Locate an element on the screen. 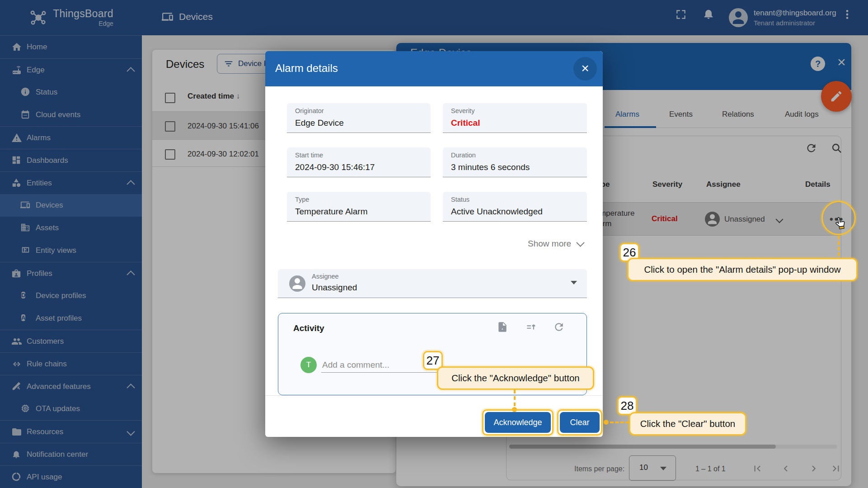  annotation-callout-28: Click the "Clear" button is located at coordinates (688, 424).